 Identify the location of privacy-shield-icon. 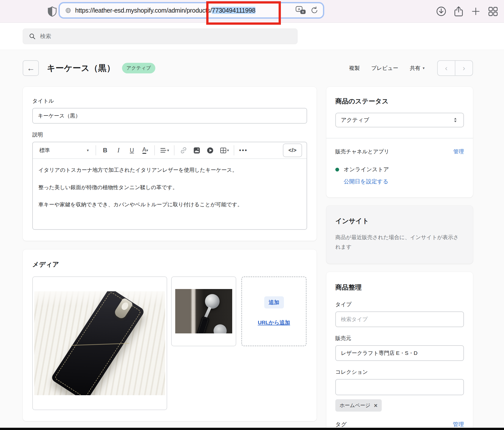
(52, 11).